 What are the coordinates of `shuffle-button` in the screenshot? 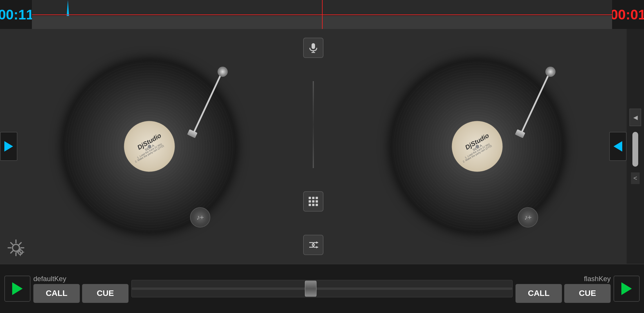 It's located at (313, 245).